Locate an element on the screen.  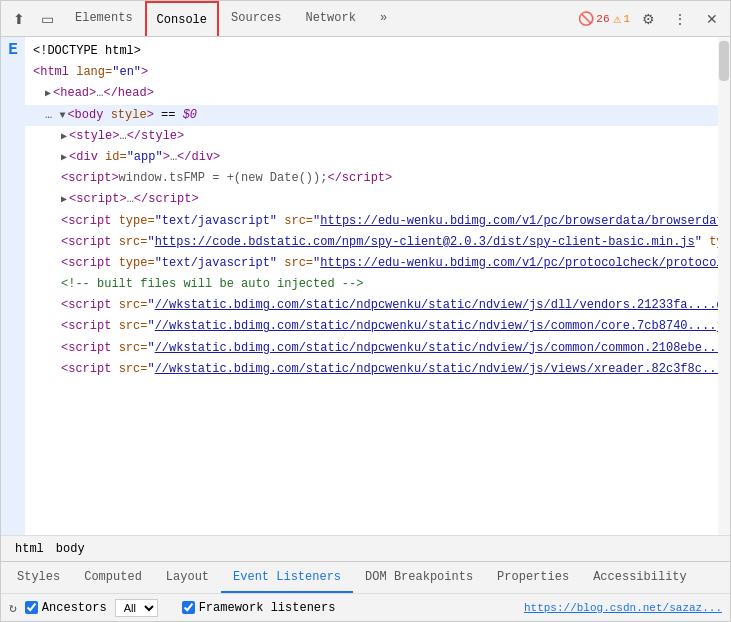
breadcrumb-body: body is located at coordinates (70, 549).